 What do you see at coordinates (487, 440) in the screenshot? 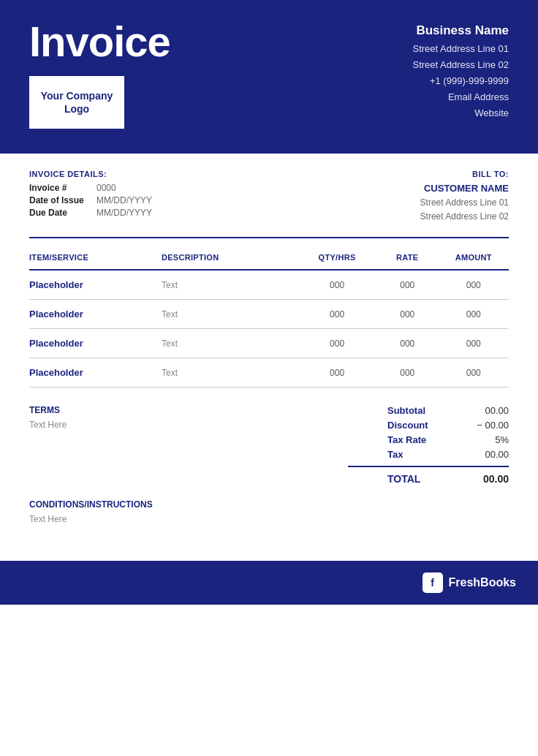
I see `taxrate-value: 5%` at bounding box center [487, 440].